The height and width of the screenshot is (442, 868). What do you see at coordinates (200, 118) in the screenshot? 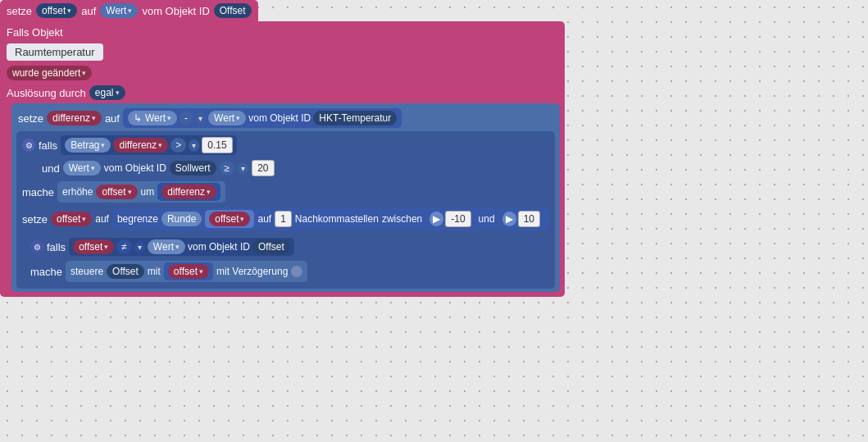
I see `minus-arrow: ▾` at bounding box center [200, 118].